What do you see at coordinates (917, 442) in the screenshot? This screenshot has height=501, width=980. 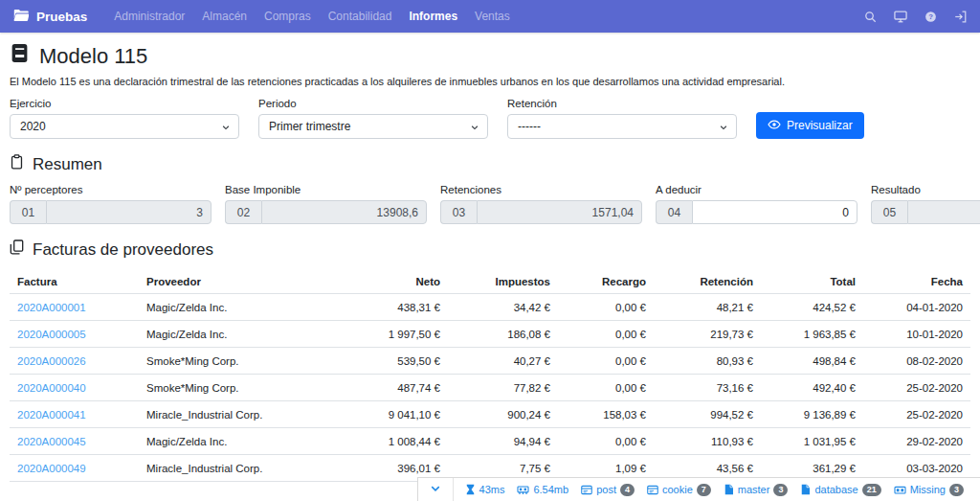 I see `table-cell: 29-02-2020` at bounding box center [917, 442].